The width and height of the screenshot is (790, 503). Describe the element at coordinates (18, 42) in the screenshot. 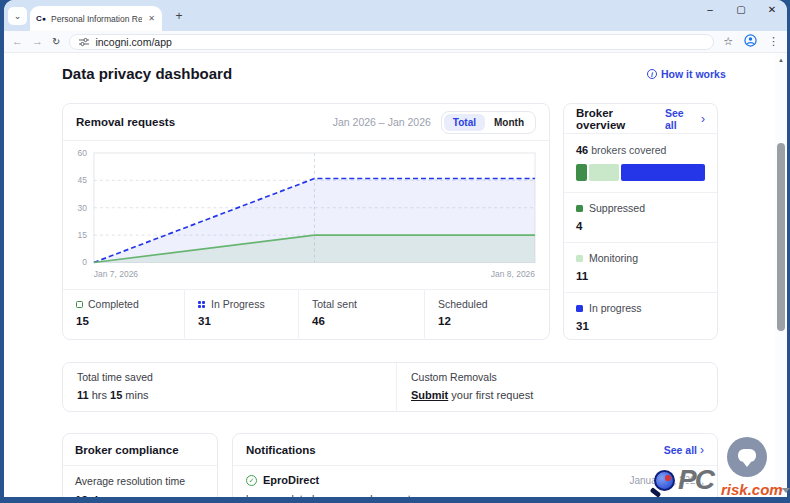

I see `back-icon: ←` at that location.